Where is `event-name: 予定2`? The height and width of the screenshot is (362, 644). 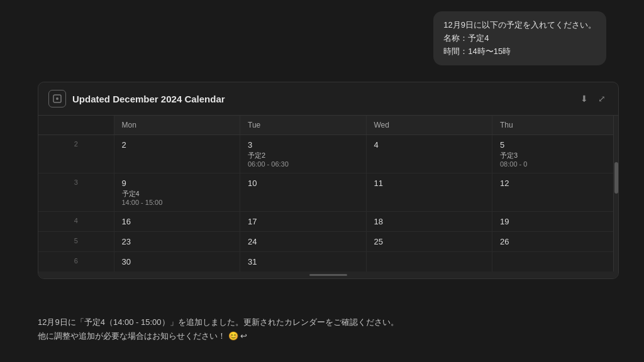 event-name: 予定2 is located at coordinates (303, 156).